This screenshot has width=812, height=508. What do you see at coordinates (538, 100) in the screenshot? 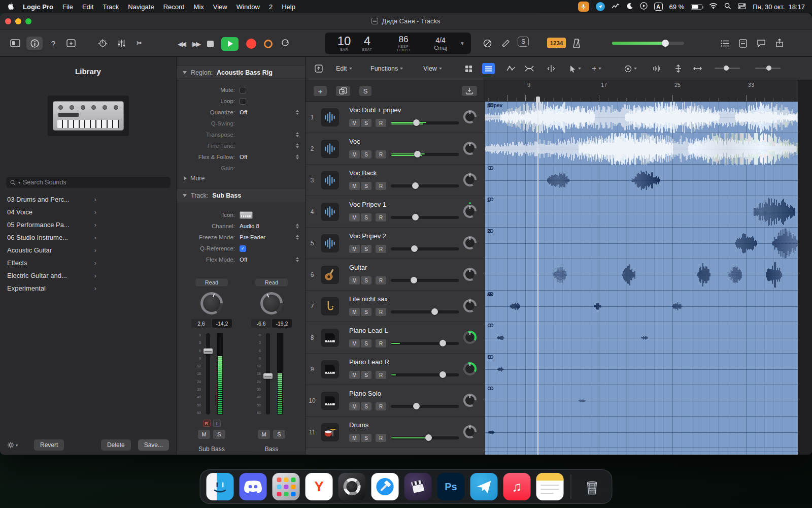
I see `playhead-handle` at bounding box center [538, 100].